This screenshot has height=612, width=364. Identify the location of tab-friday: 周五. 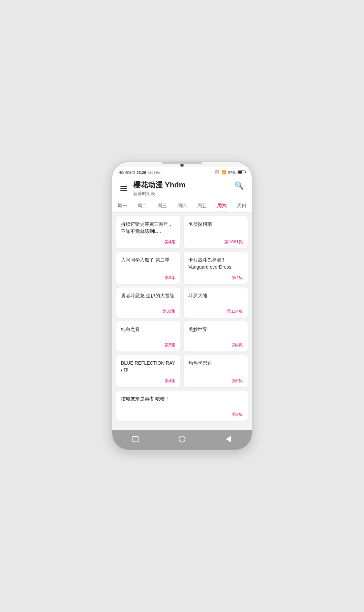
(202, 206).